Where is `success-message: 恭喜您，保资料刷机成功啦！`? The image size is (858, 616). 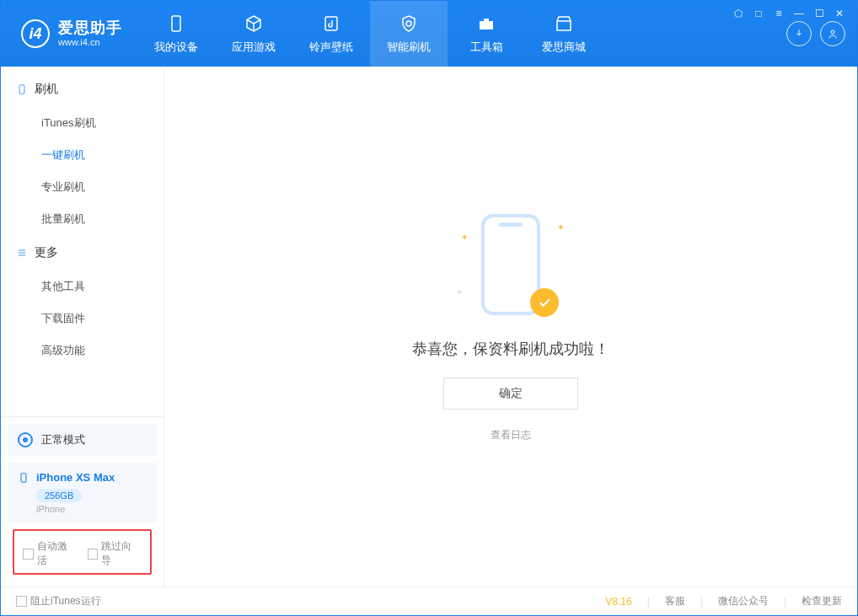
success-message: 恭喜您，保资料刷机成功啦！ is located at coordinates (511, 349).